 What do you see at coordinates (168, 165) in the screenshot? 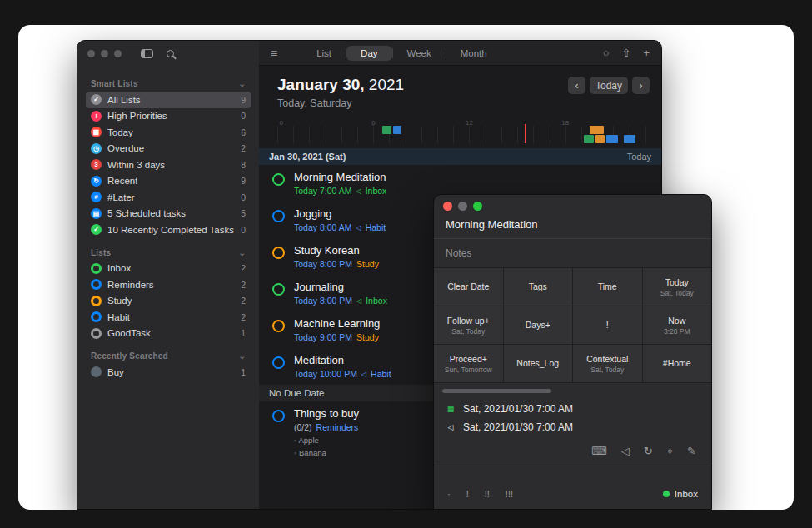
I see `sidebar-item-within-3-days: 3 Within 3 days 8` at bounding box center [168, 165].